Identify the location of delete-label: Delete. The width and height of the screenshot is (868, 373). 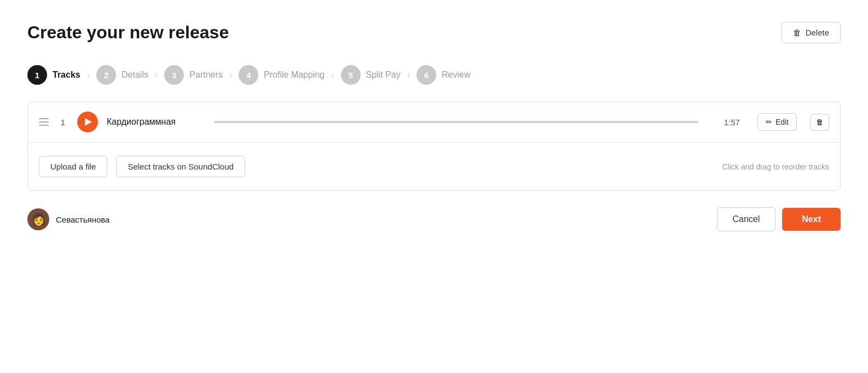
(818, 33).